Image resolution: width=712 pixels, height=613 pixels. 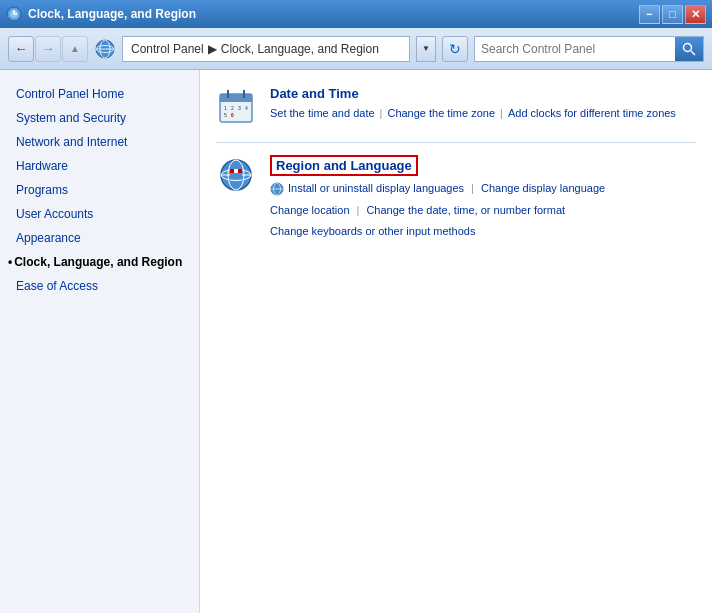 I want to click on date-time-links: Set the time and date | Change the time …, so click(x=483, y=114).